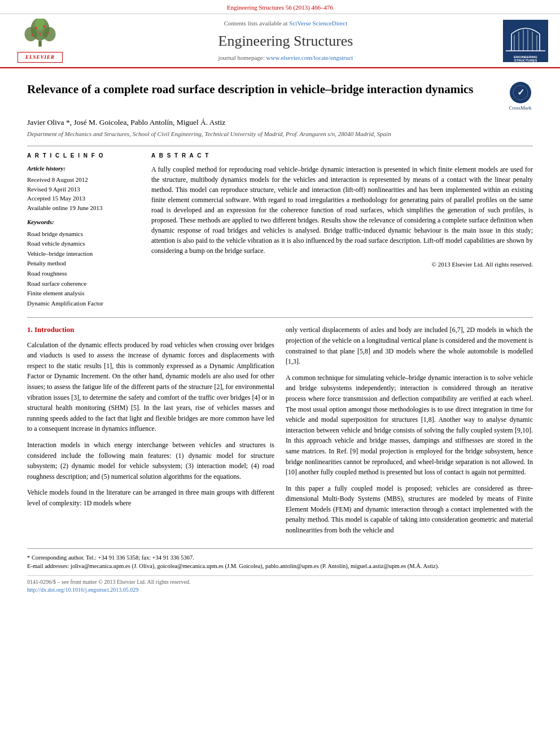 The image size is (560, 747). Describe the element at coordinates (525, 60) in the screenshot. I see `svg-text: STRUCTURES` at that location.